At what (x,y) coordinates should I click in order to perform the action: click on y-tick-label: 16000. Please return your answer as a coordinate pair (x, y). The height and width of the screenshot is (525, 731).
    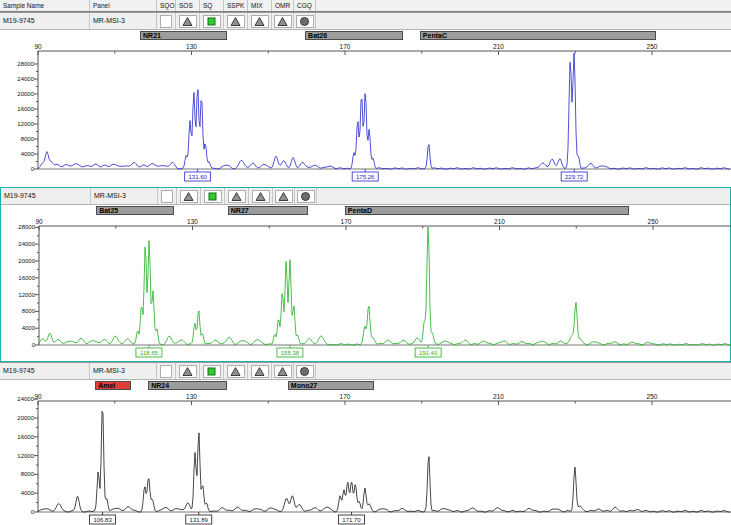
    Looking at the image, I should click on (26, 437).